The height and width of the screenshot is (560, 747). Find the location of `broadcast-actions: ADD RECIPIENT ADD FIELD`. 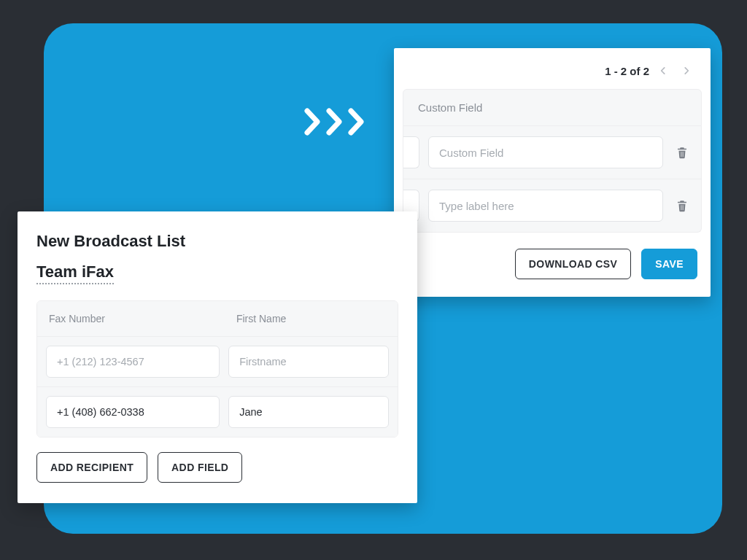

broadcast-actions: ADD RECIPIENT ADD FIELD is located at coordinates (217, 467).